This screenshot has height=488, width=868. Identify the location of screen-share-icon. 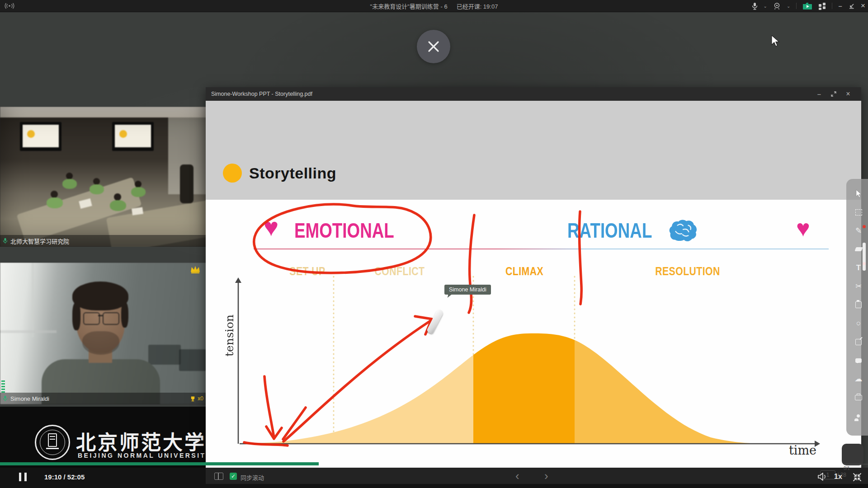
(807, 6).